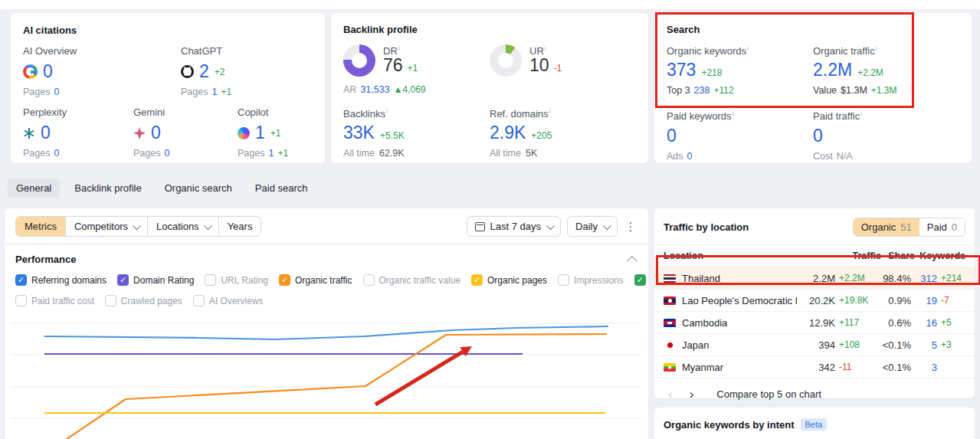 The height and width of the screenshot is (439, 980). I want to click on url-rating-stat: URi 10-1, so click(562, 70).